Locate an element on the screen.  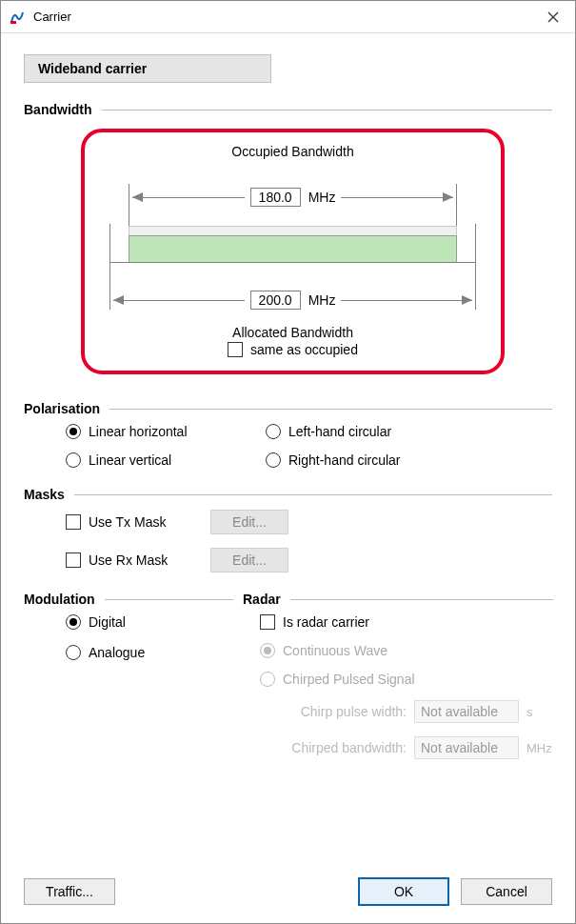
section-modulation: Modulation is located at coordinates (129, 599).